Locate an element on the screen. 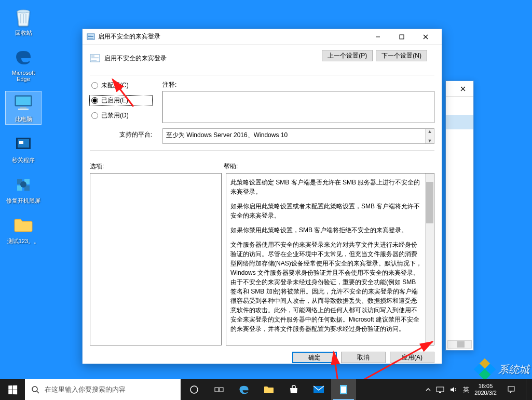  desktop-icon-label: 回收站 is located at coordinates (24, 33).